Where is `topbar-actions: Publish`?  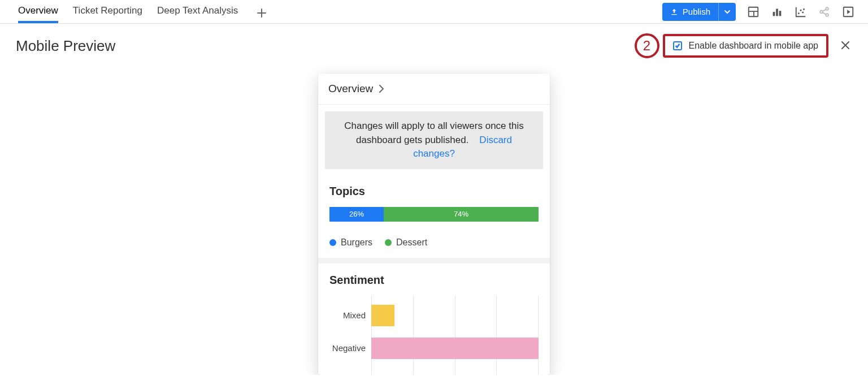 topbar-actions: Publish is located at coordinates (758, 12).